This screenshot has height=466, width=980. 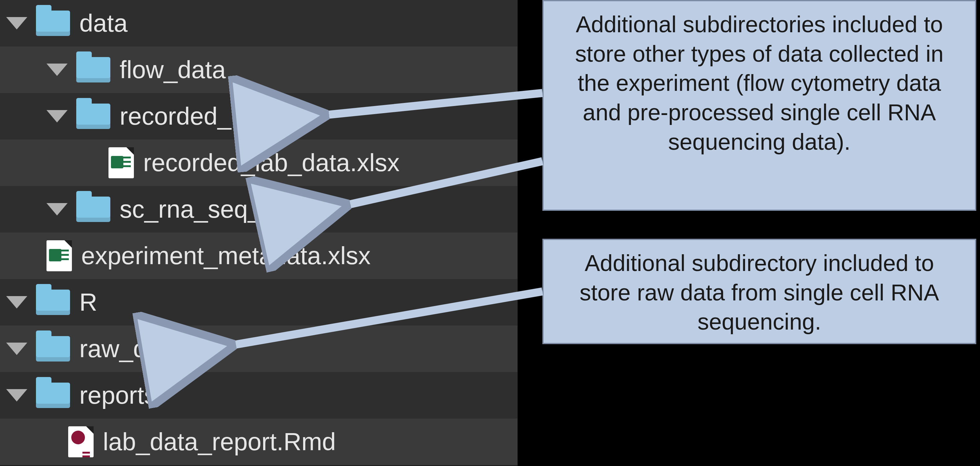 What do you see at coordinates (759, 292) in the screenshot?
I see `callout-raw-data: Additional subdirectory included to stor…` at bounding box center [759, 292].